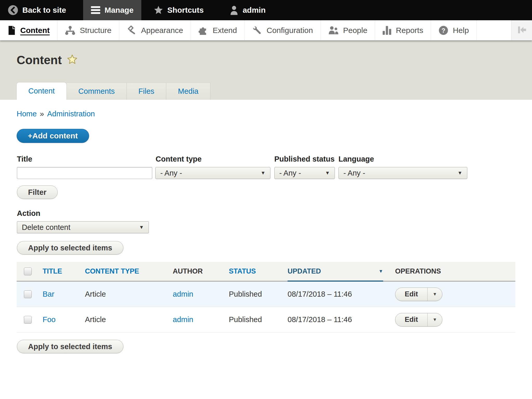  Describe the element at coordinates (494, 30) in the screenshot. I see `toolbar-spacer` at that location.